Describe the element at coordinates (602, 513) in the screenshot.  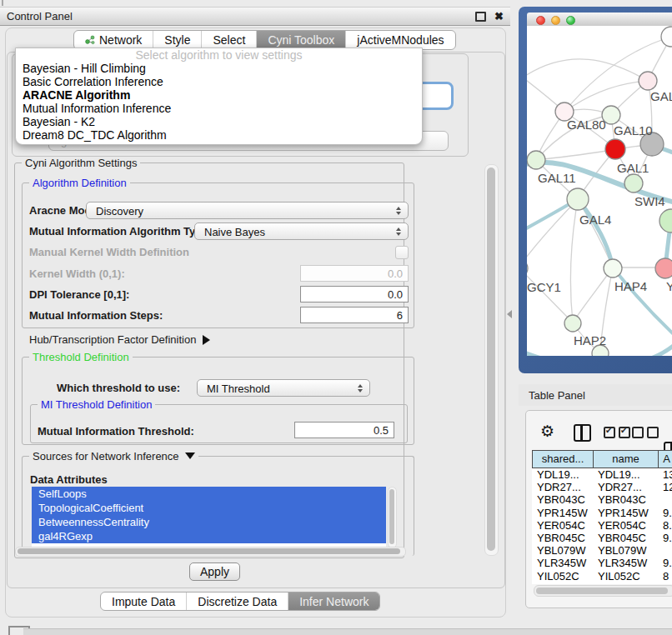
I see `table-row: YPR145WYPR145W9.` at that location.